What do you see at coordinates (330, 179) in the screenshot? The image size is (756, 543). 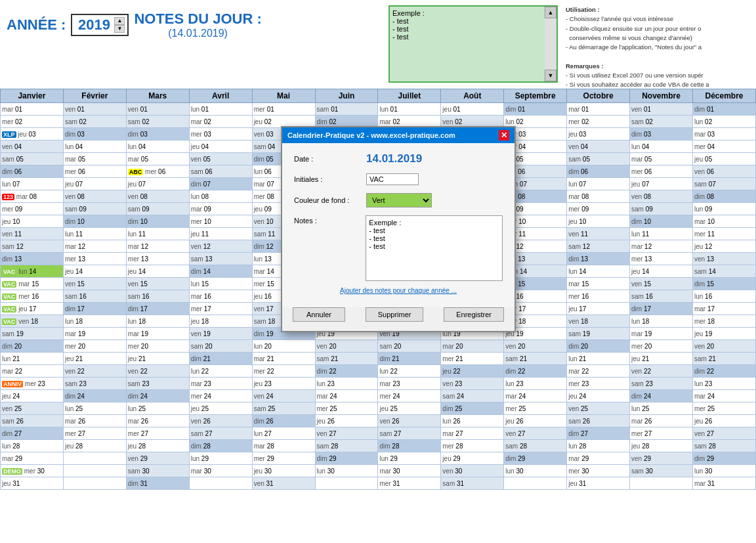 I see `modal-initiales-label: Initiales :` at bounding box center [330, 179].